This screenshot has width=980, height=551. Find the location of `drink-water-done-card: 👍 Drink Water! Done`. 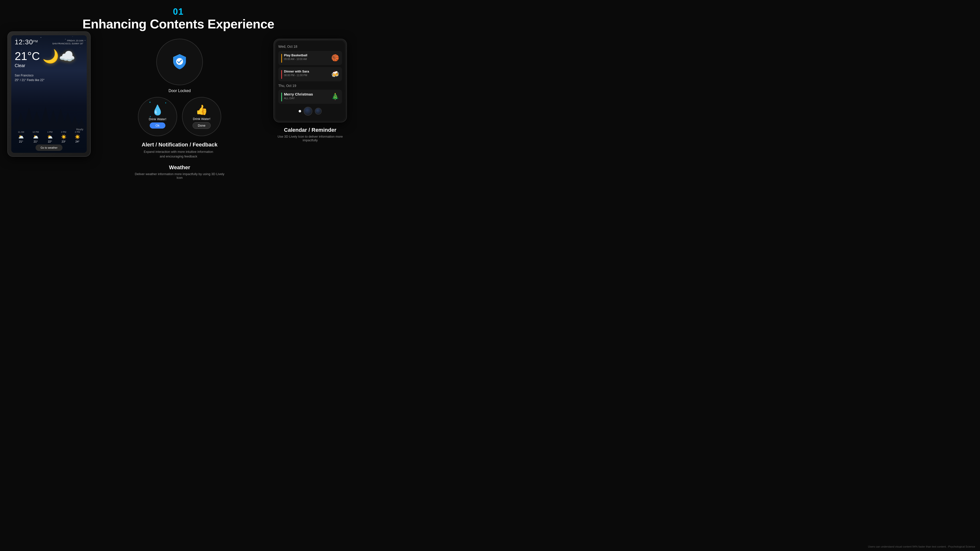

drink-water-done-card: 👍 Drink Water! Done is located at coordinates (202, 116).